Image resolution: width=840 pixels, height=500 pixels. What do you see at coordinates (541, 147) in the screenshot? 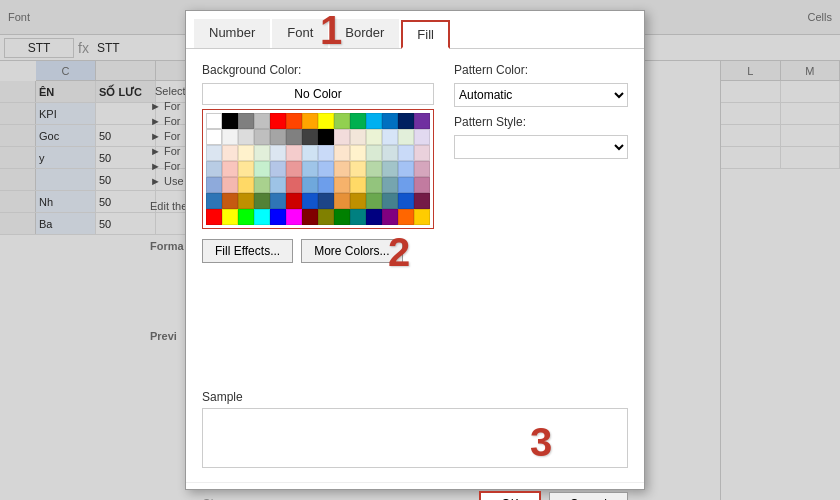
I see `pattern-style-select` at bounding box center [541, 147].